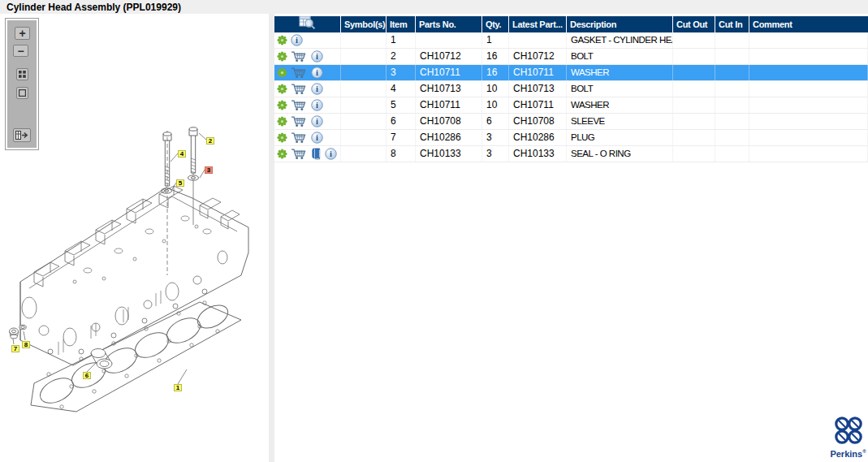  I want to click on item-cell: 8, so click(401, 154).